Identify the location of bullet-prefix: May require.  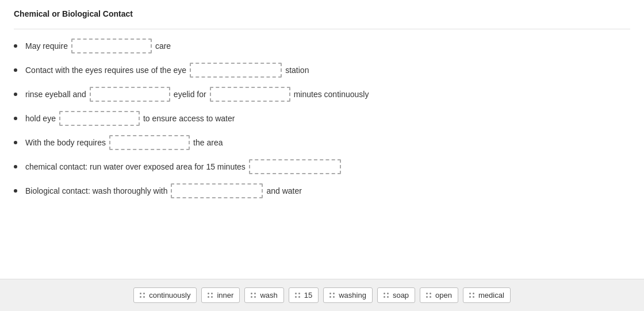
(47, 46).